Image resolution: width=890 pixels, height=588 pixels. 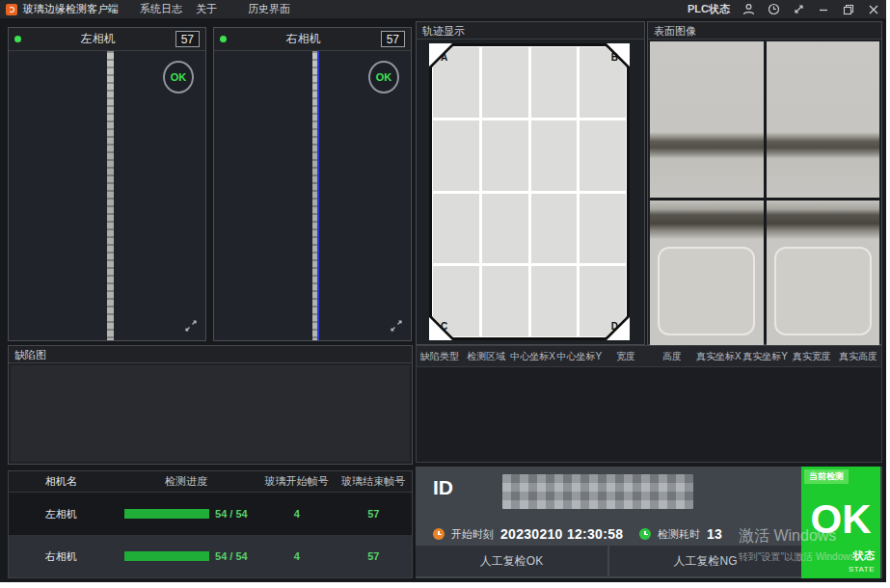 I want to click on restore-button, so click(x=849, y=10).